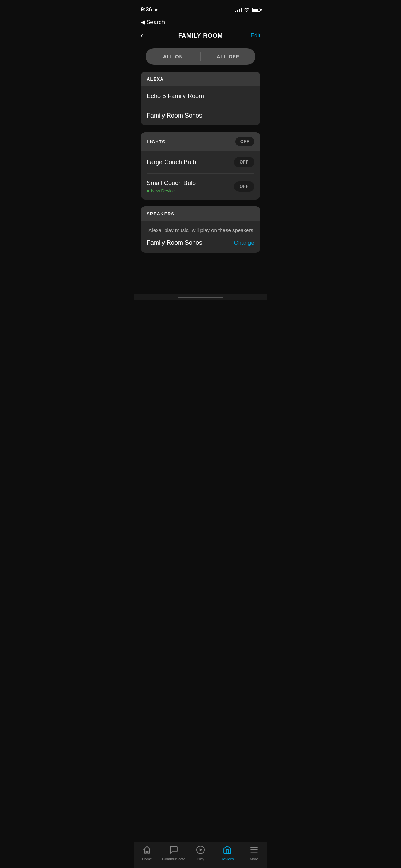 Image resolution: width=401 pixels, height=868 pixels. I want to click on status-bar: 9:36 ➤, so click(200, 9).